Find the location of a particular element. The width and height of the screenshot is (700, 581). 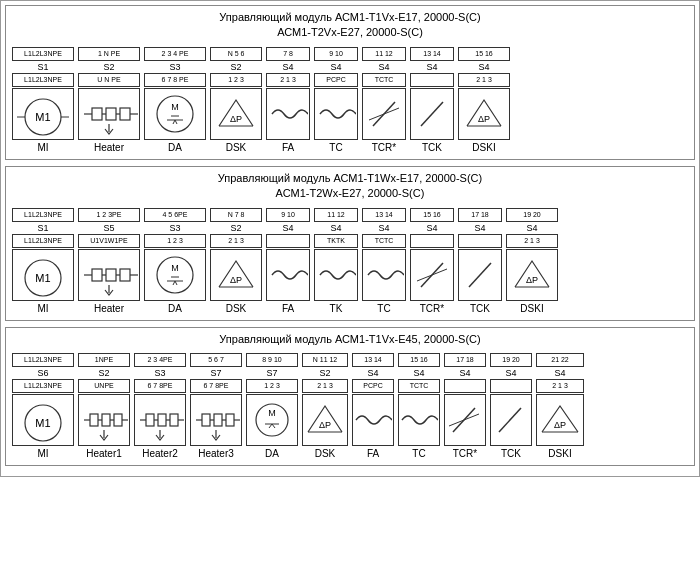

module-heater2-3: 2 3 4PE S3 6 7 8PE is located at coordinates (160, 406).